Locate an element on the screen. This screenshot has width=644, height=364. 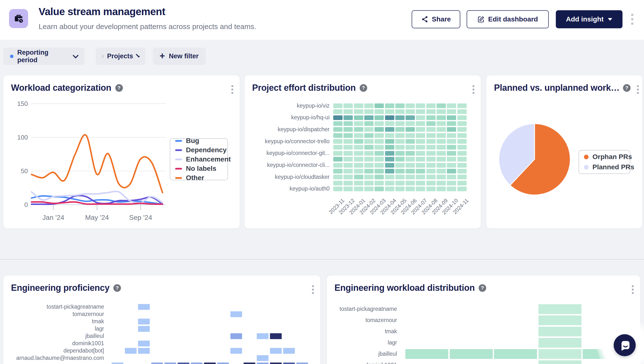
heatmap-row-label: jbailleul is located at coordinates (54, 336).